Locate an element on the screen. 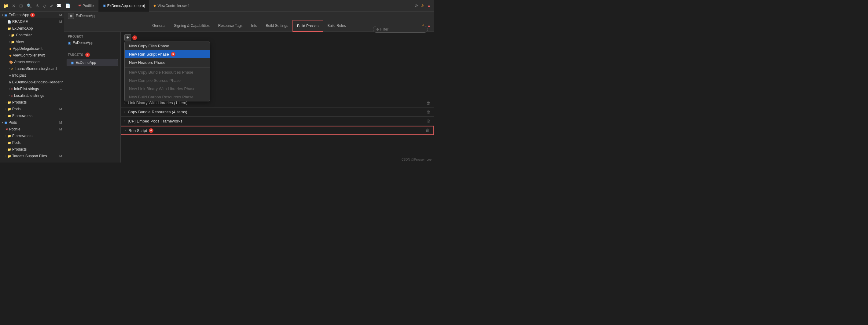  tab-info: Info is located at coordinates (254, 26).